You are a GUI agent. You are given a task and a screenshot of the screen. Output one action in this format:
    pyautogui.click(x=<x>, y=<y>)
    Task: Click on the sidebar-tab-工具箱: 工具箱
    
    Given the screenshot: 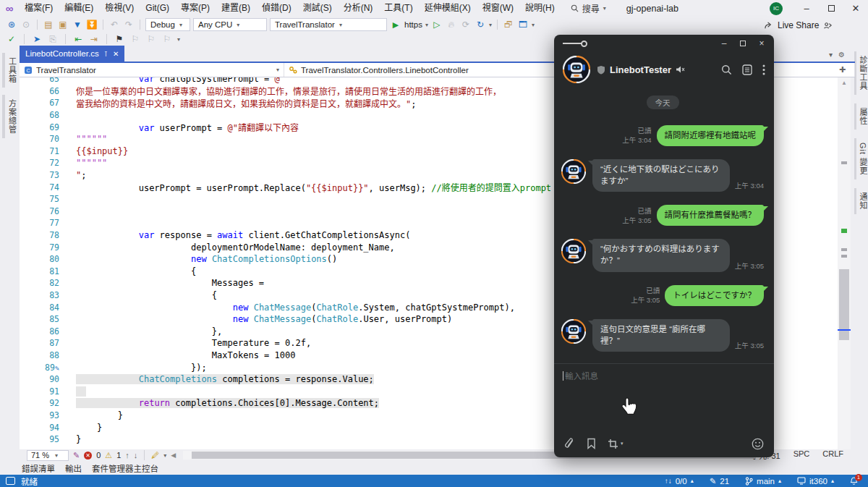 What is the action you would take?
    pyautogui.click(x=10, y=70)
    